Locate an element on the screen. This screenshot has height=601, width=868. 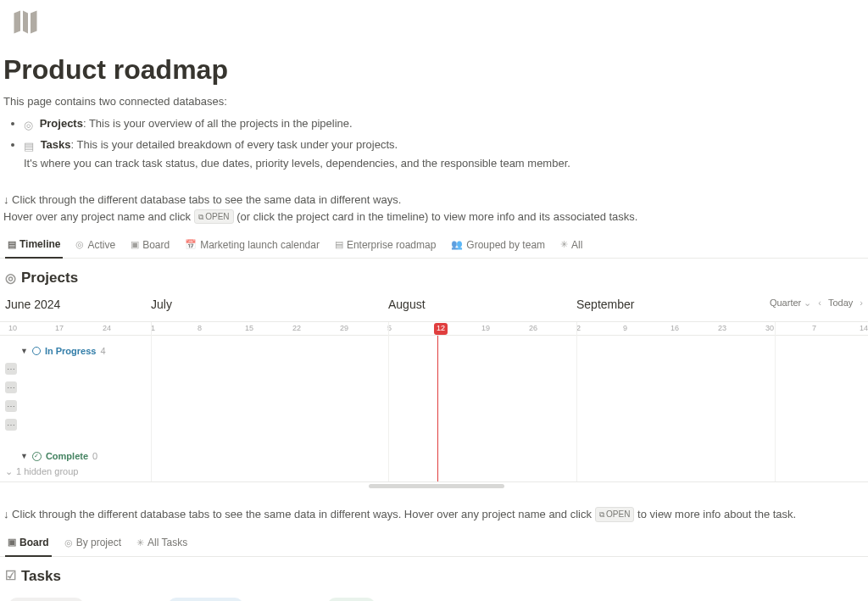
hint-2: ↓ Click through the different database t… is located at coordinates (434, 505).